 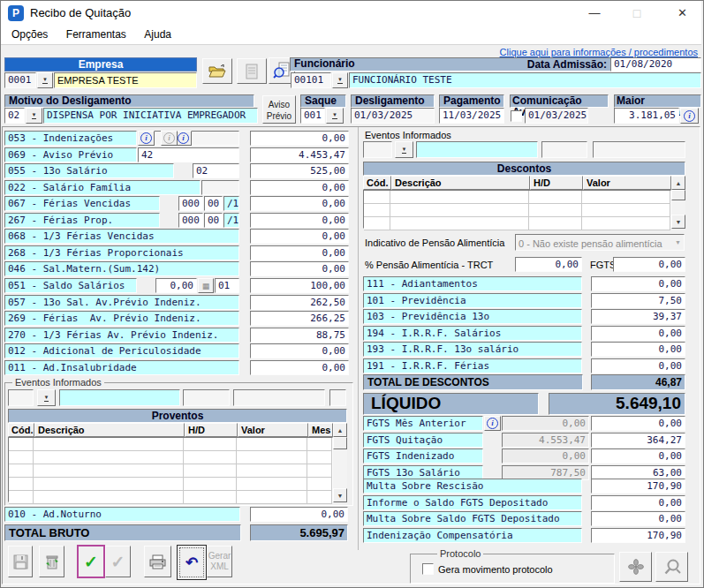 I want to click on close-button: ✕, so click(x=682, y=12).